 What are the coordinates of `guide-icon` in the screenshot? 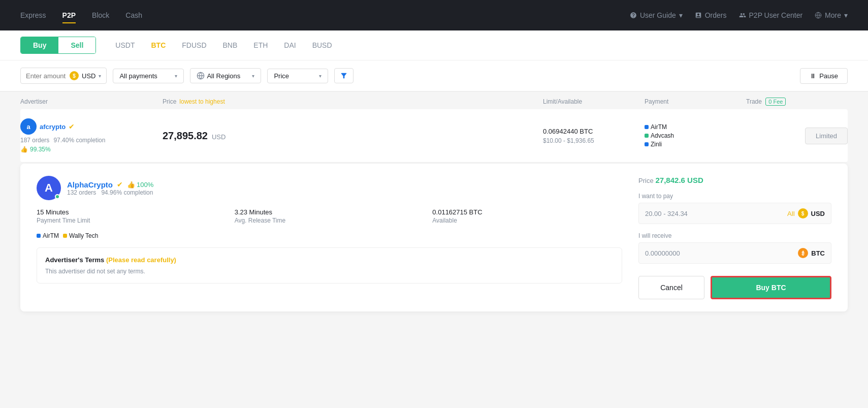 It's located at (633, 15).